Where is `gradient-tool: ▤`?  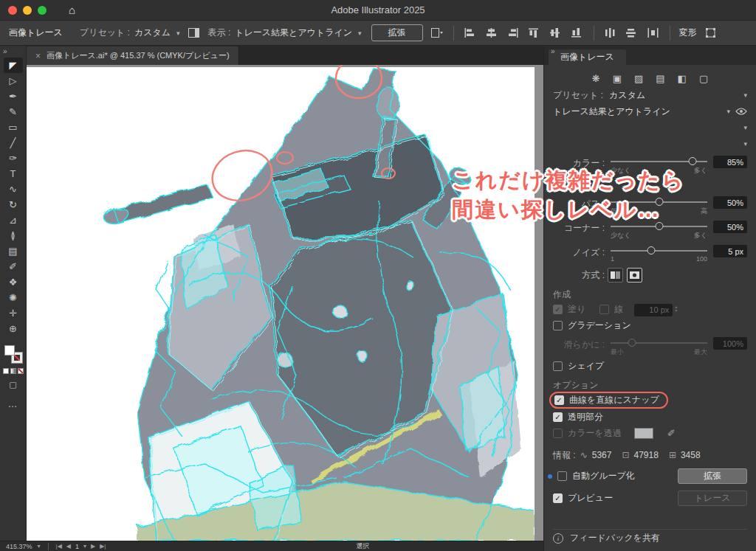
gradient-tool: ▤ is located at coordinates (13, 251).